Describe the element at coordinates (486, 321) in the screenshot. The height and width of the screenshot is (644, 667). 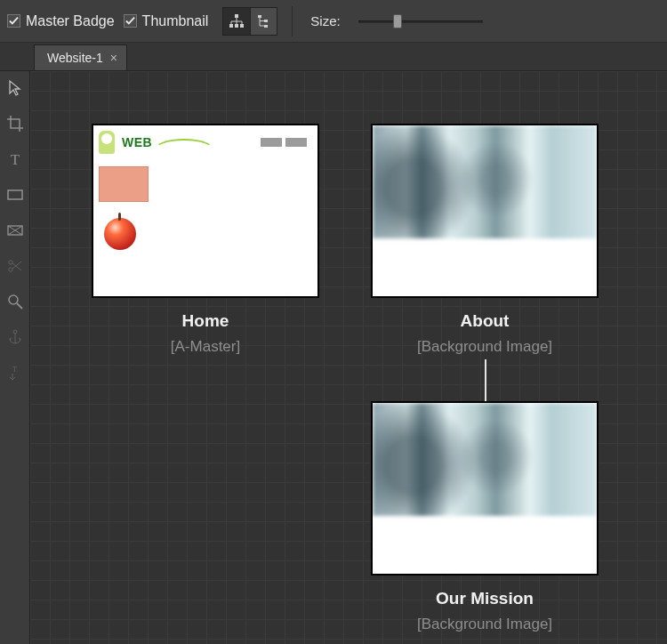
I see `page-title: About` at that location.